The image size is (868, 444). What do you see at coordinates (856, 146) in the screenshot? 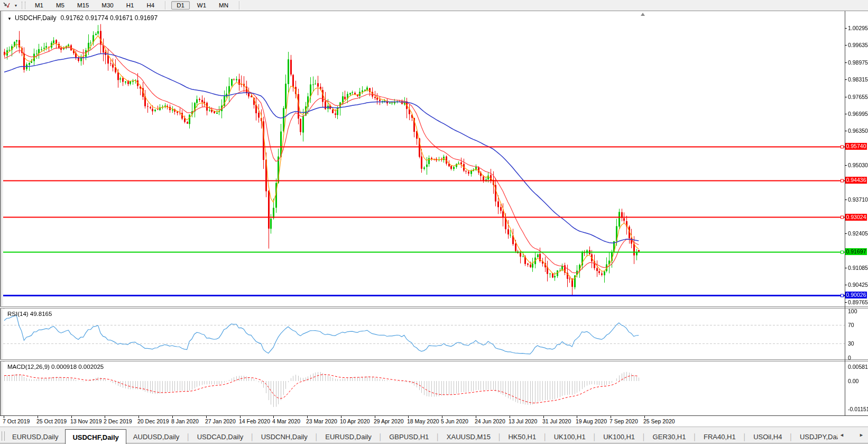
I see `hline-price-label: 0.95740` at bounding box center [856, 146].